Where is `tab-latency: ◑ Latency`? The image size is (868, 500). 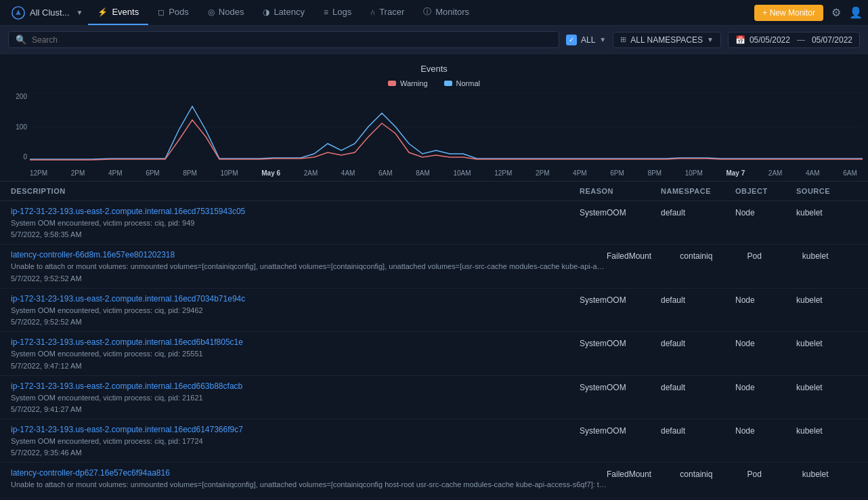 tab-latency: ◑ Latency is located at coordinates (284, 12).